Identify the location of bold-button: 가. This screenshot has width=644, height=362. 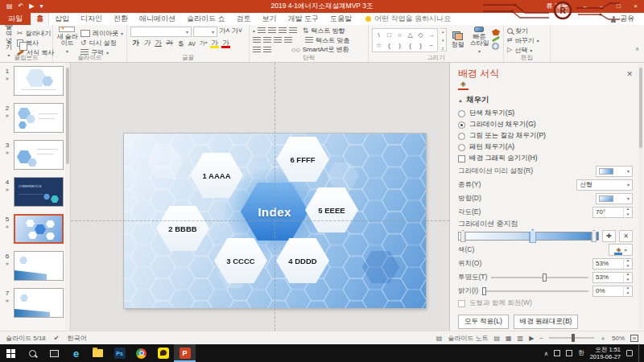
(135, 43).